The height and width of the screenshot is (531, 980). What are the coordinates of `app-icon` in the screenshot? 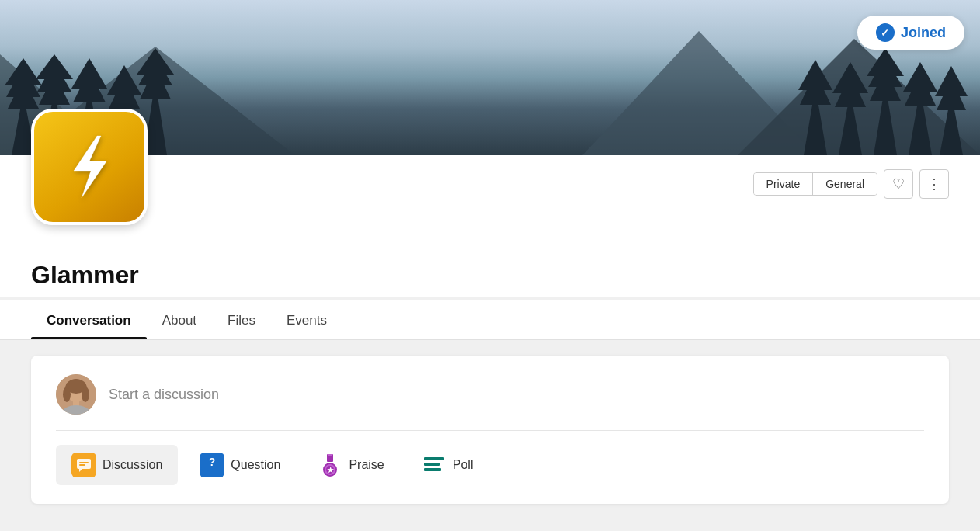 It's located at (89, 167).